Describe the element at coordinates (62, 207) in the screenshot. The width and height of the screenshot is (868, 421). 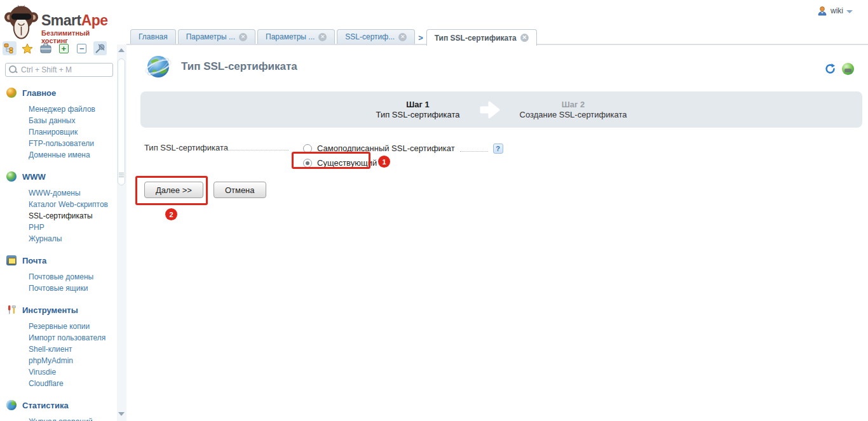
I see `menu-section-www: WWW WWW-домены Каталог Web-скриптов SSL-…` at that location.